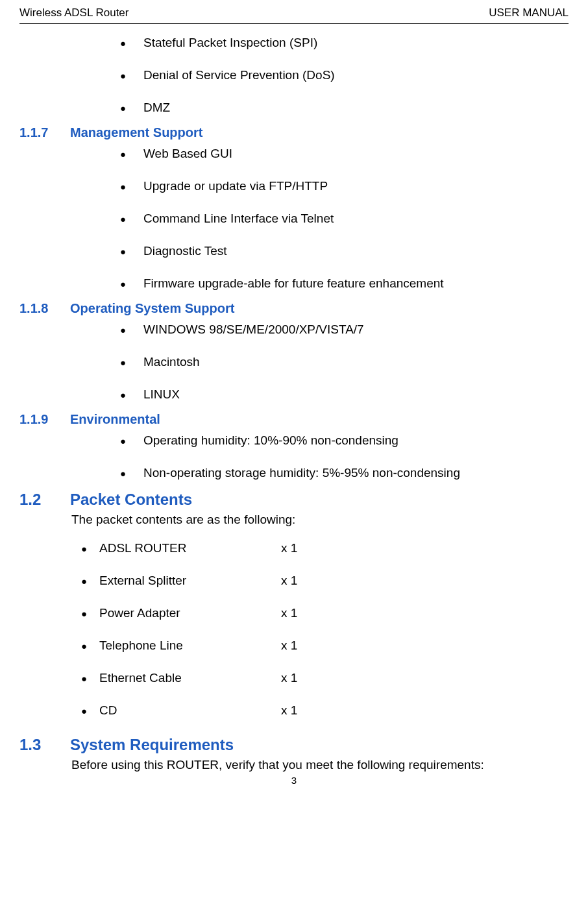 This screenshot has height=924, width=588. I want to click on heading-1-2: 1.2Packet Contents, so click(294, 500).